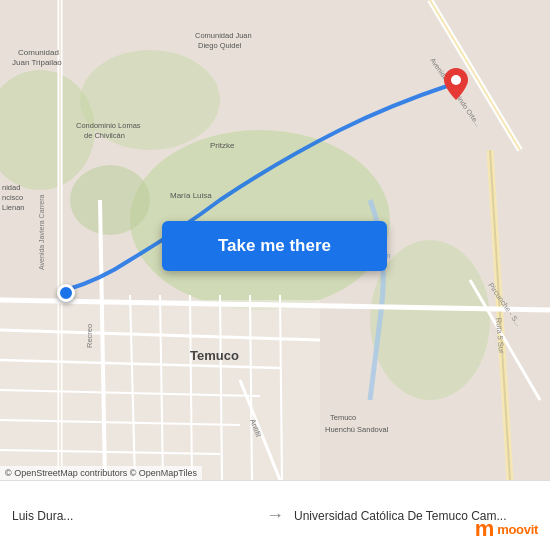 The width and height of the screenshot is (550, 550). Describe the element at coordinates (101, 473) in the screenshot. I see `map-attribution: © OpenStreetMap contributors © OpenMapTi…` at that location.